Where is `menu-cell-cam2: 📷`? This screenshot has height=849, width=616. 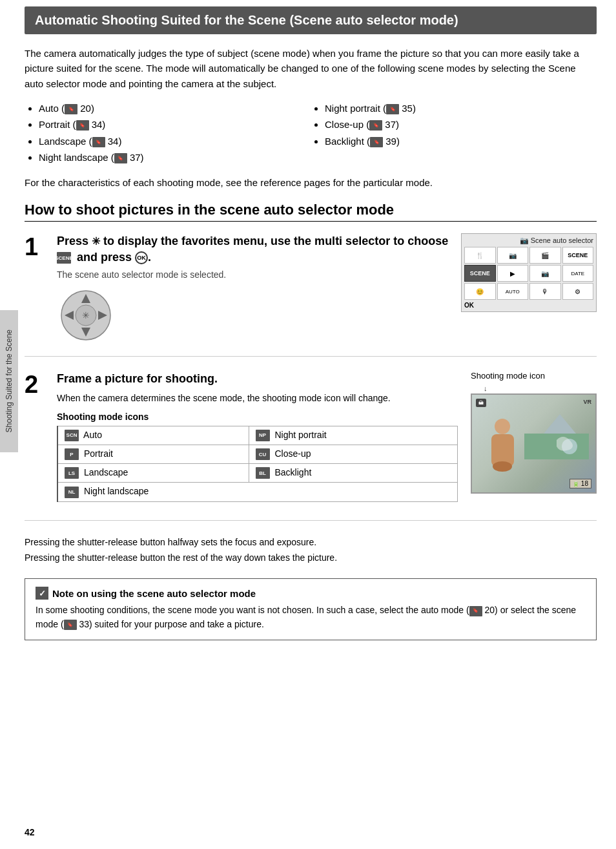
menu-cell-cam2: 📷 is located at coordinates (545, 273).